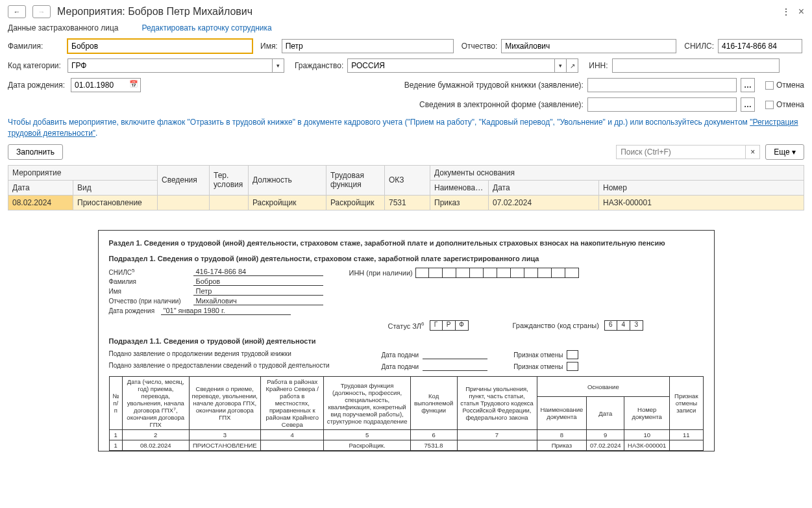 This screenshot has width=812, height=508. Describe the element at coordinates (480, 46) in the screenshot. I see `patronymic-label: Отчество:` at that location.